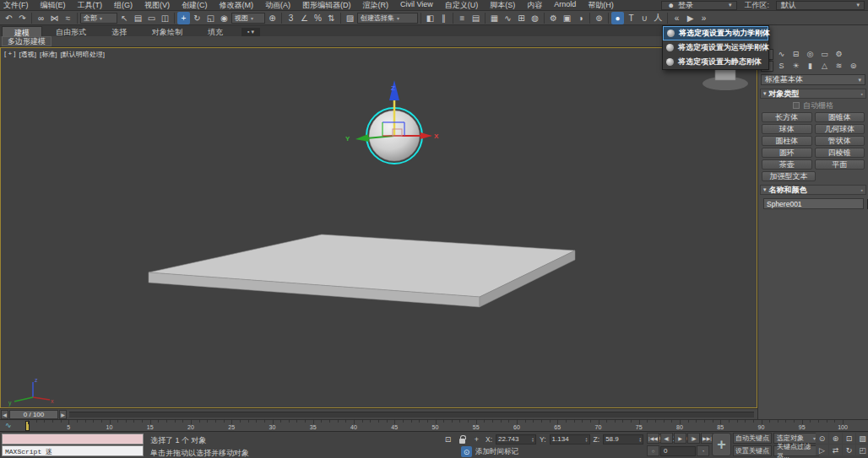  Describe the element at coordinates (601, 5) in the screenshot. I see `menu-帮助H: 帮助(H)` at that location.